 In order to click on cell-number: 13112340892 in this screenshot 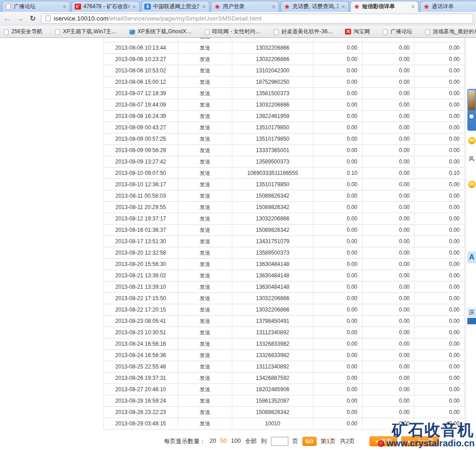, I will do `click(273, 332)`.